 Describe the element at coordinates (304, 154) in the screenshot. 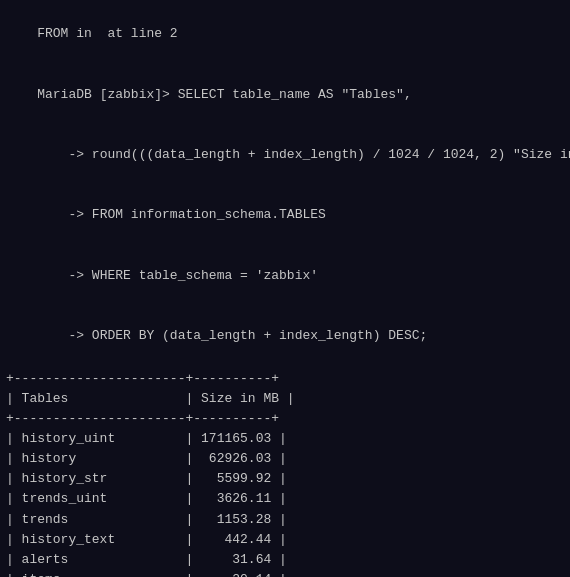

I see `line-round: -> round(((data_length + index_length) /…` at that location.